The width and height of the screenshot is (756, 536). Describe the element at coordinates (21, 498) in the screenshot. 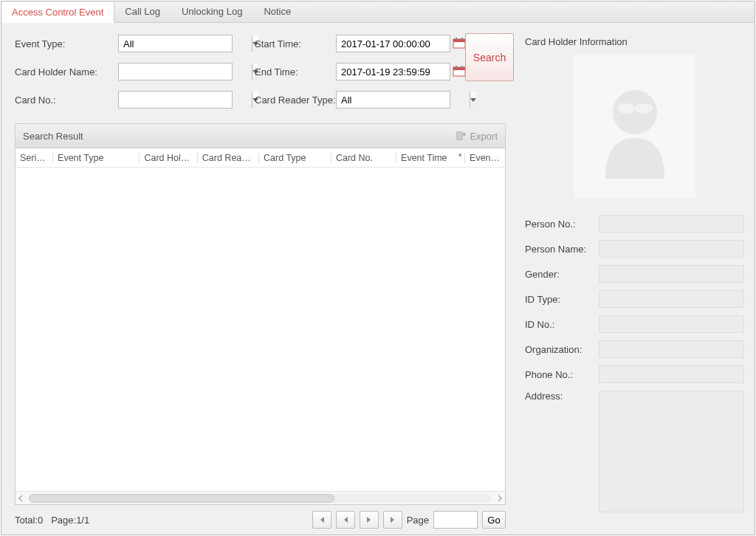

I see `scroll-left-icon` at that location.